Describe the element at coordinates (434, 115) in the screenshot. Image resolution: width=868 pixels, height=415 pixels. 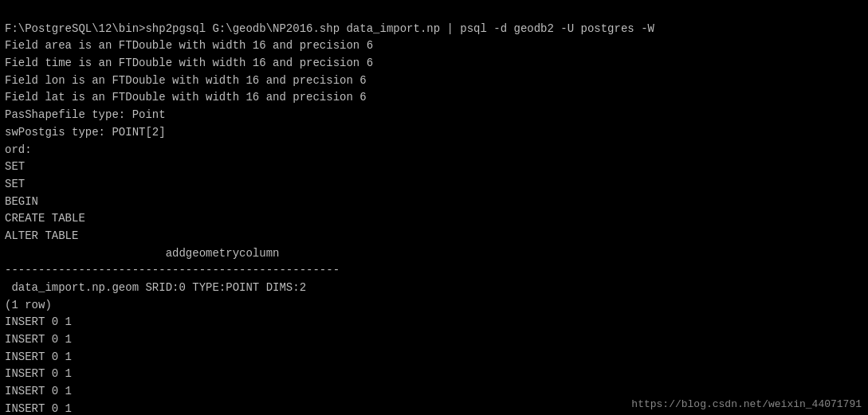
I see `terminal-line: PasShapefile type: Point` at that location.